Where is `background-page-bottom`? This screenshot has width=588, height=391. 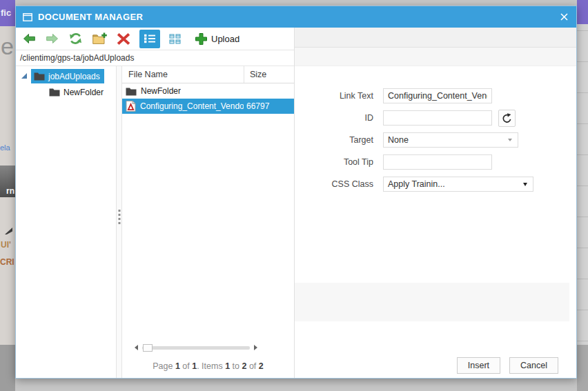
background-page-bottom is located at coordinates (296, 385).